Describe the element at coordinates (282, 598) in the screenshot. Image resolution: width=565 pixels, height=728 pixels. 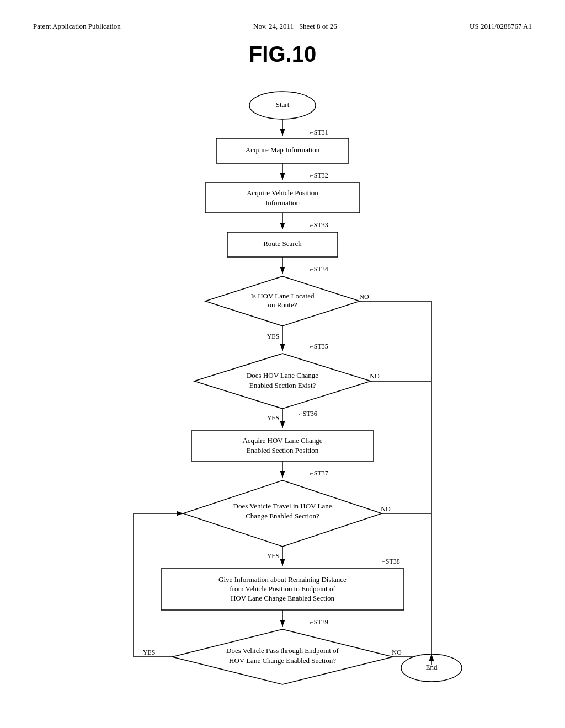
I see `st38-text3: HOV Lane Change Enabled Section` at that location.